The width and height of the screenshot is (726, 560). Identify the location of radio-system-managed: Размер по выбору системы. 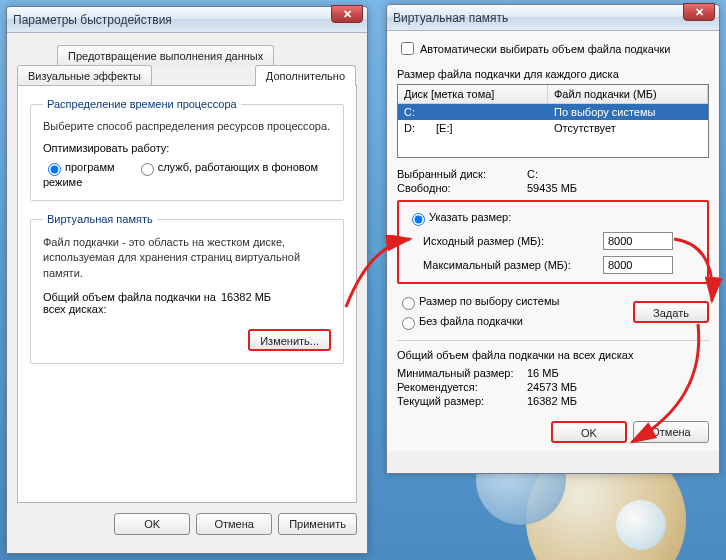
(478, 301).